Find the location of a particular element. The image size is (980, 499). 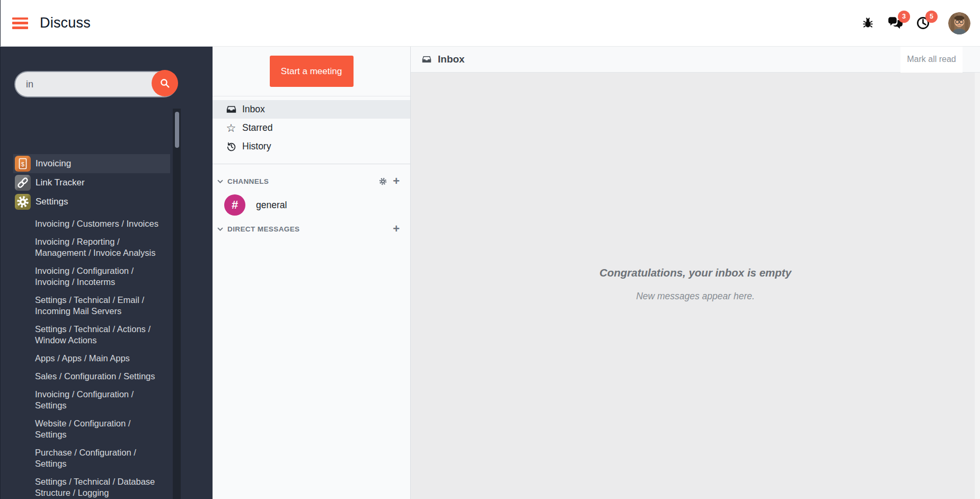

mailbox-label: History is located at coordinates (257, 146).